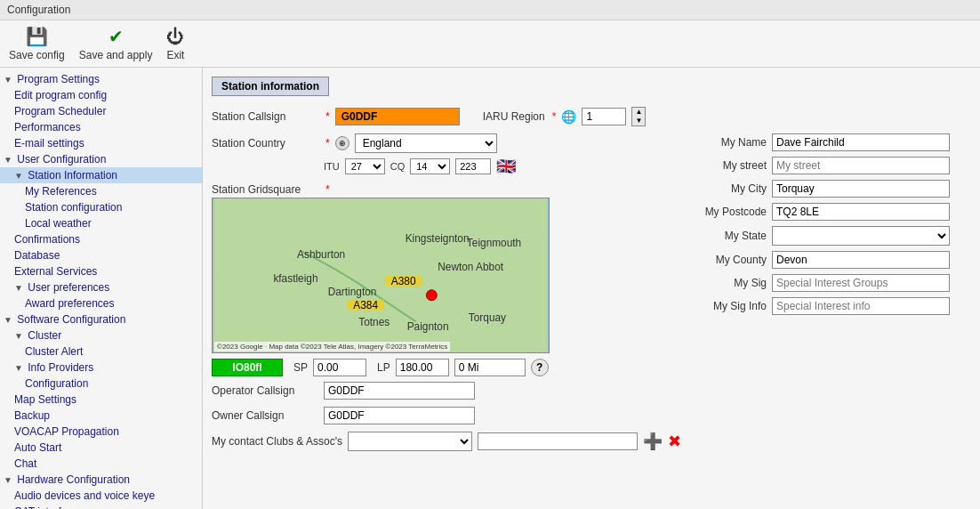 This screenshot has height=509, width=980. Describe the element at coordinates (301, 368) in the screenshot. I see `sp-label: SP` at that location.